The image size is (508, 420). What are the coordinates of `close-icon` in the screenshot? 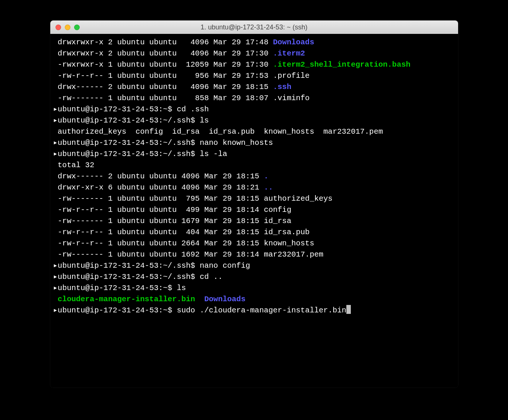 It's located at (58, 28).